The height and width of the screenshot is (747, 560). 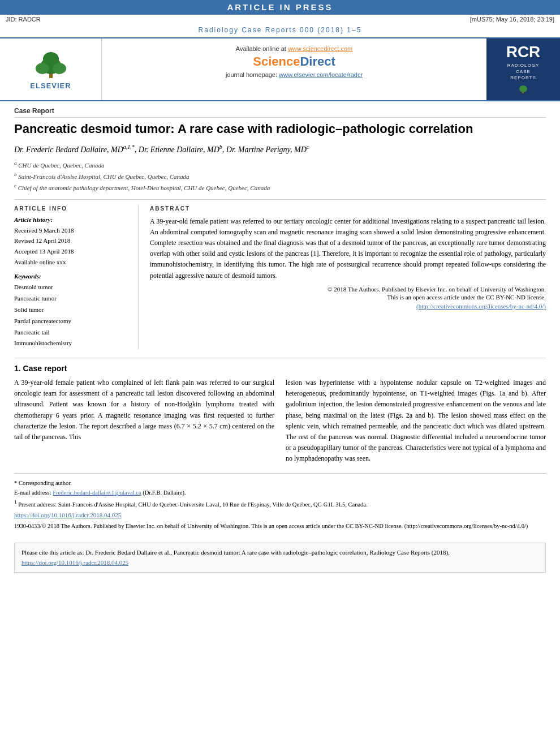 I want to click on section-divider, so click(x=280, y=358).